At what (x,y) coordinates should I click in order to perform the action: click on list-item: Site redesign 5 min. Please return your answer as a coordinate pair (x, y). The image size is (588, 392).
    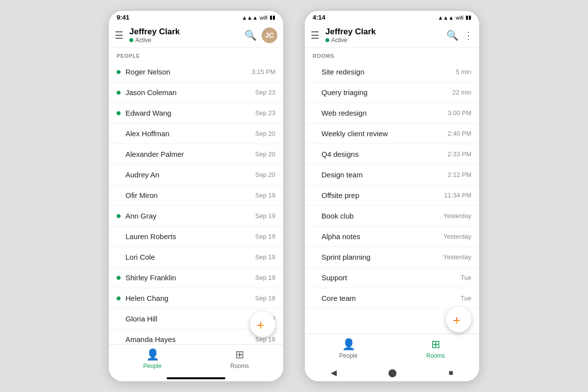
    Looking at the image, I should click on (392, 72).